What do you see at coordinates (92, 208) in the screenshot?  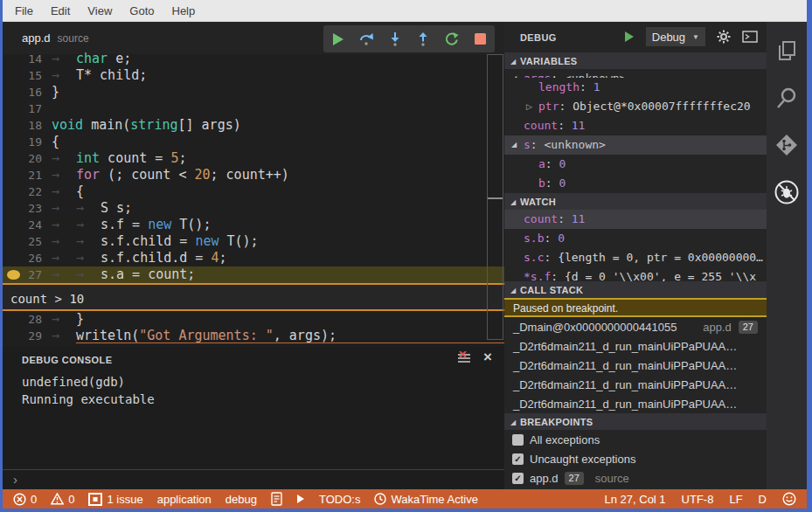 I see `code-text: →→S s;` at bounding box center [92, 208].